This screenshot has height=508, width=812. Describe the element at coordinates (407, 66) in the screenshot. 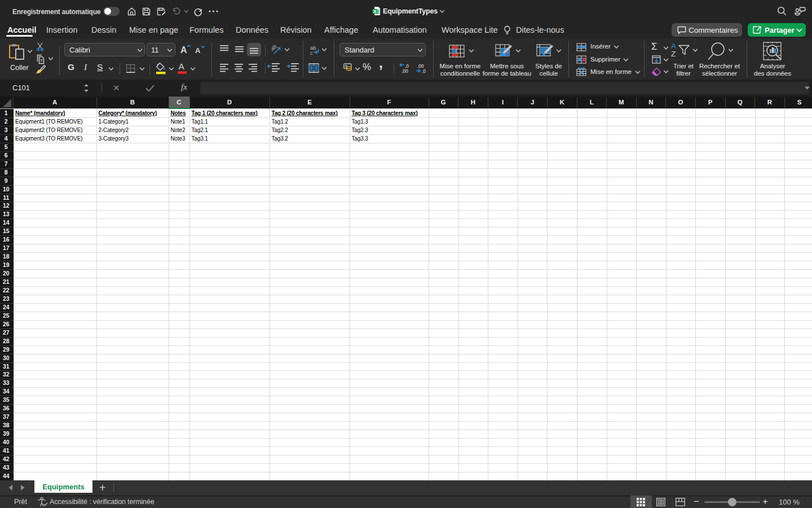

I see `svg-text: ,0` at that location.